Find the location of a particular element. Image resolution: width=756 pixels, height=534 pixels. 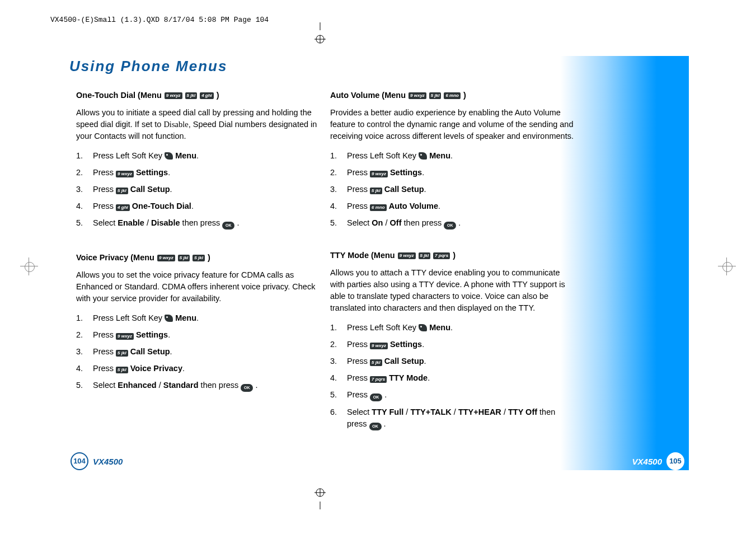

section-head-text: TTY Mode (Menu is located at coordinates (363, 255).